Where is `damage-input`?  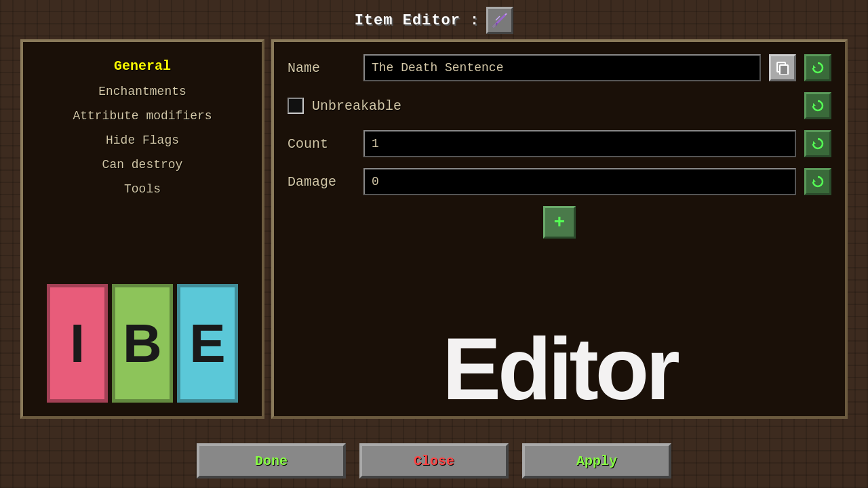 damage-input is located at coordinates (580, 182).